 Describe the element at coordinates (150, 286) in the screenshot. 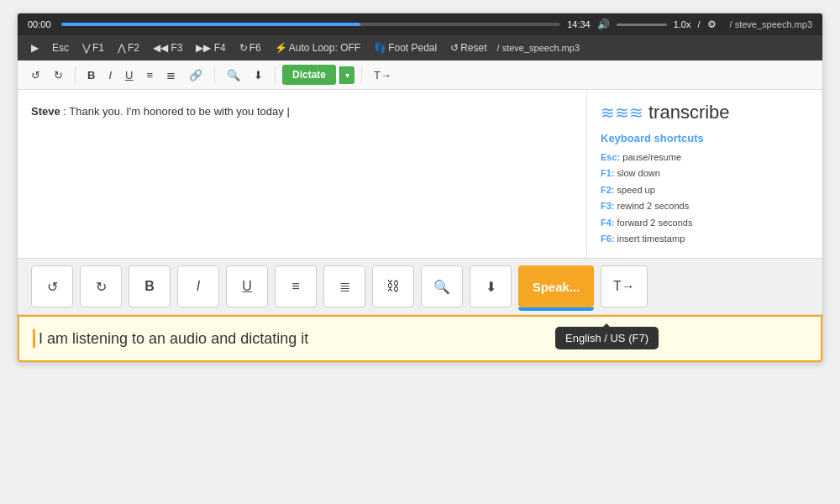

I see `bottom-bold-button: B` at that location.